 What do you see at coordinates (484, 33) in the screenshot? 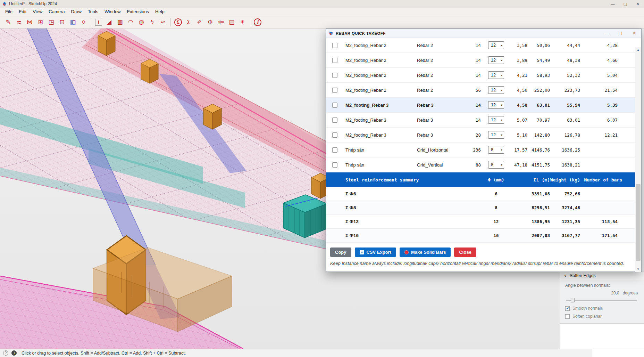
I see `dialog-titlebar: REBAR QUICK TAKEOFF — ▢ ✕` at bounding box center [484, 33].